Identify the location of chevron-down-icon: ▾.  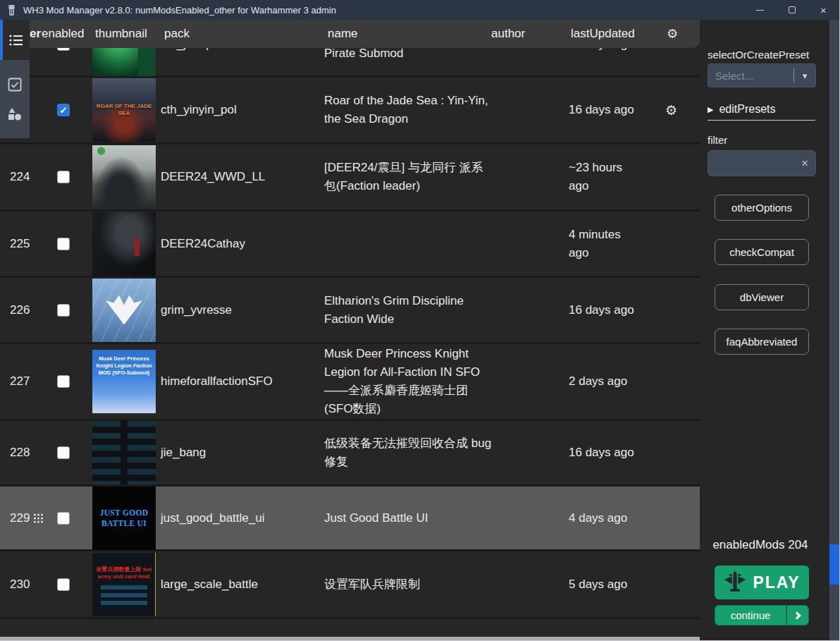
(805, 76).